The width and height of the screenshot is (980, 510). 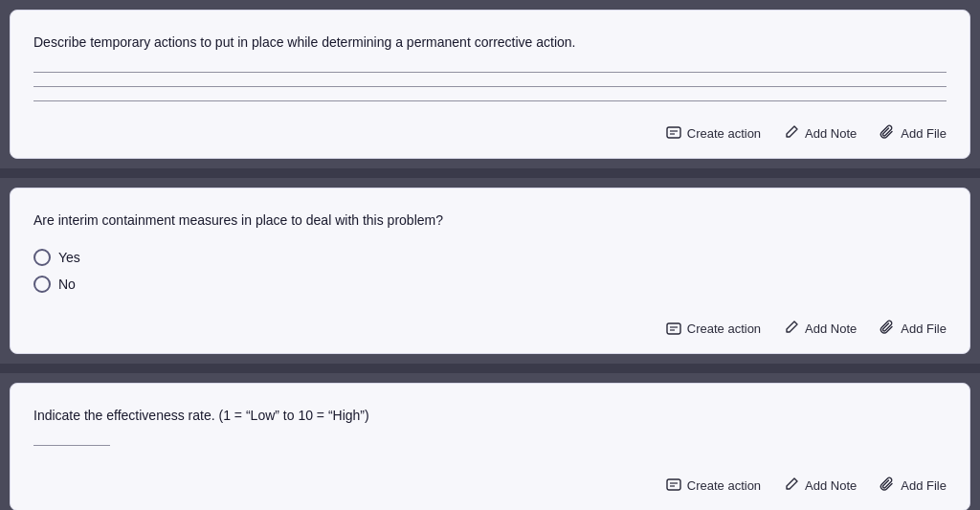 I want to click on radio-no-label: No, so click(x=67, y=284).